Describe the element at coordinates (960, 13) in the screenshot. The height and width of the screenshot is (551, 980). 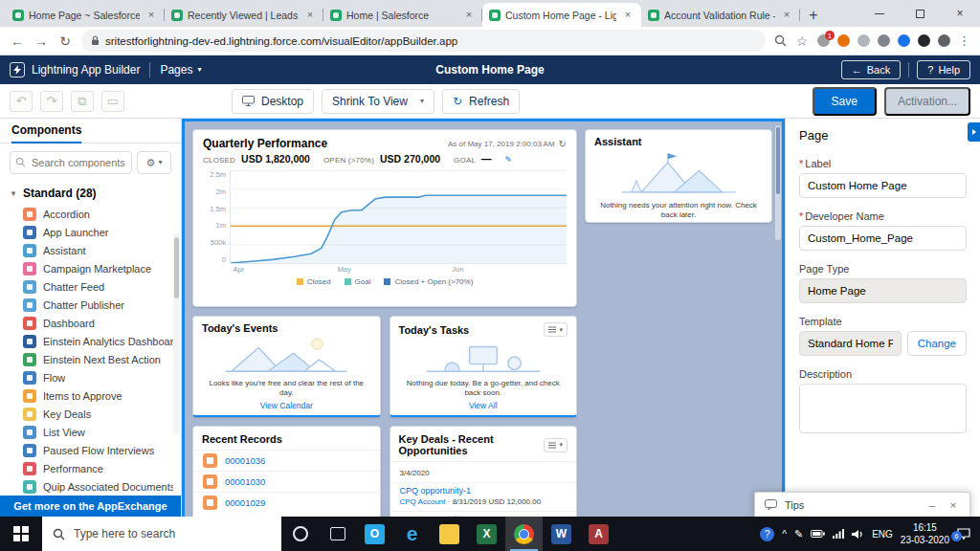
I see `window-close-button: ×` at that location.